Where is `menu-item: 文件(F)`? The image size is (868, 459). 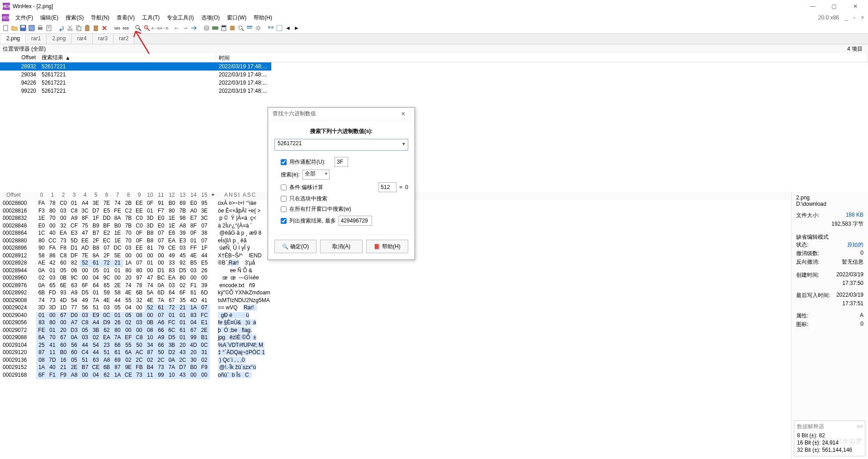
menu-item: 文件(F) is located at coordinates (24, 18).